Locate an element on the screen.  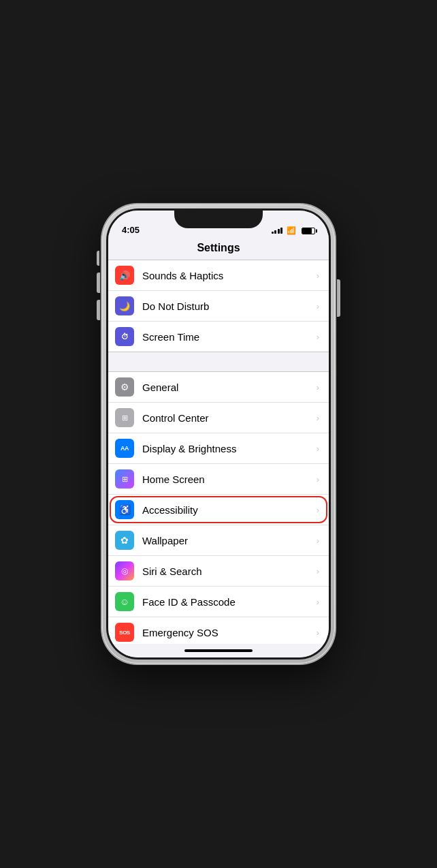
row-sirisearch: ◎ Siri & Search › is located at coordinates (218, 571).